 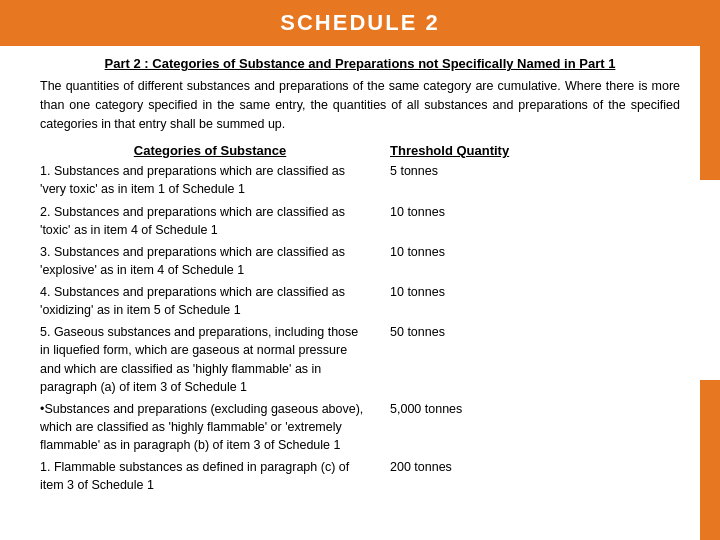 What do you see at coordinates (360, 150) in the screenshot?
I see `table-headers: Categories of Substance Threshold Quanti…` at bounding box center [360, 150].